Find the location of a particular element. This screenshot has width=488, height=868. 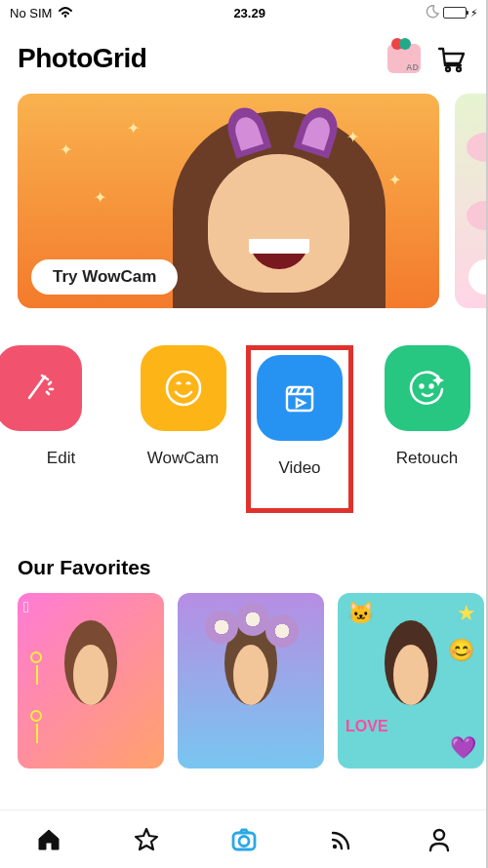

bottom-nav is located at coordinates (244, 839).